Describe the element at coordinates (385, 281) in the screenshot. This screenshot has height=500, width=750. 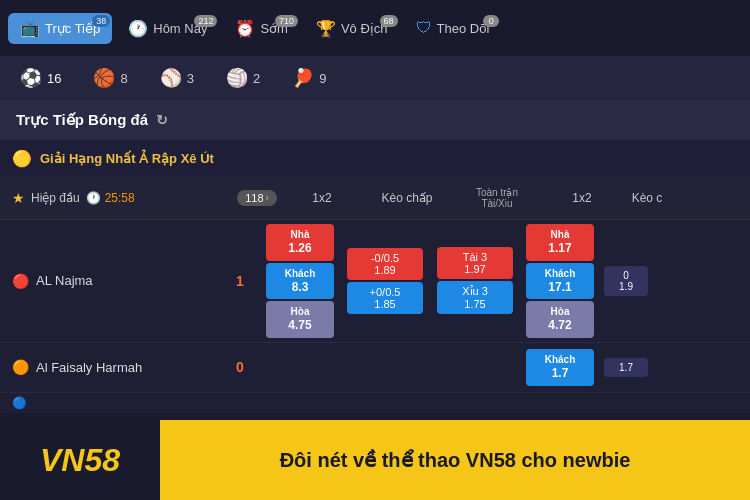
I see `keo-chap-al-najma: -0/0.5 1.89 +0/0.5 1.85` at that location.